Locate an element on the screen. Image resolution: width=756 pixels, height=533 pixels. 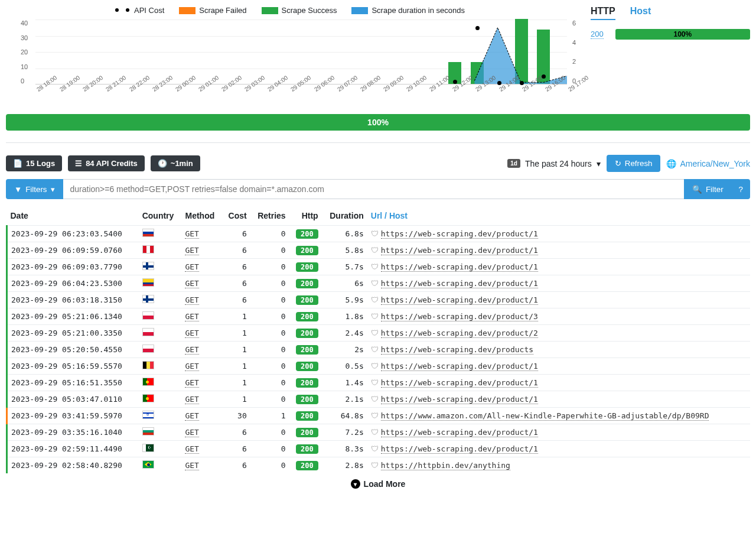
url-link: https://web-scraping.dev/products is located at coordinates (457, 350).